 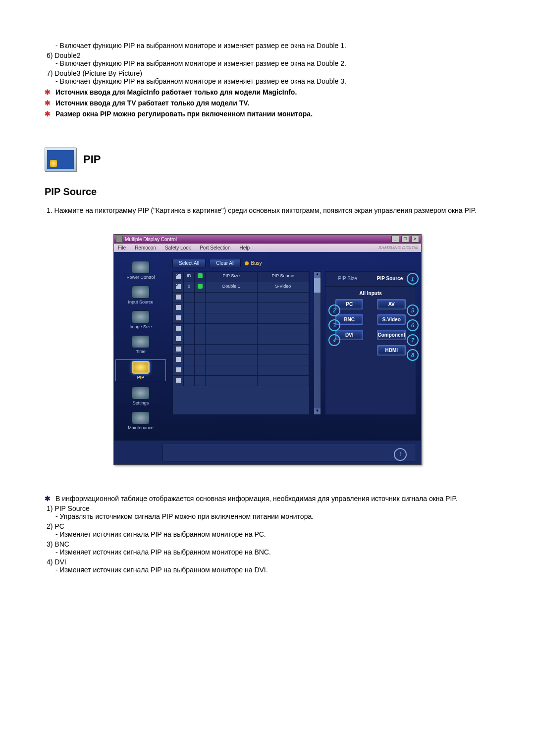 What do you see at coordinates (395, 239) in the screenshot?
I see `minimize-button: _` at bounding box center [395, 239].